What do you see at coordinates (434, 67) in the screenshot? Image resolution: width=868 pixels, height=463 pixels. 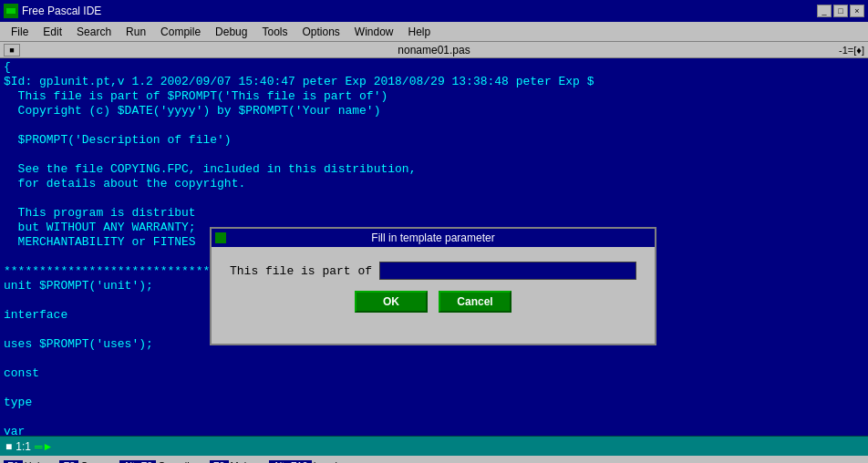 I see `code-line: {` at bounding box center [434, 67].